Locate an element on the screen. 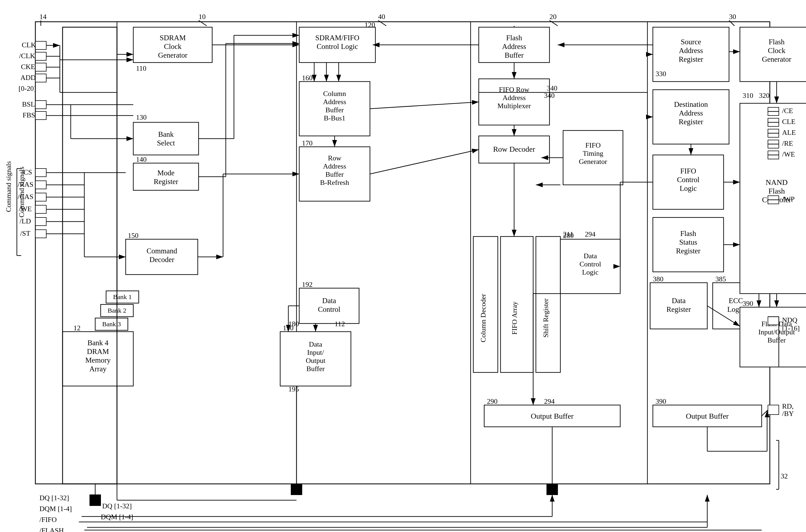 This screenshot has height=532, width=806. label-12: 12 is located at coordinates (77, 328).